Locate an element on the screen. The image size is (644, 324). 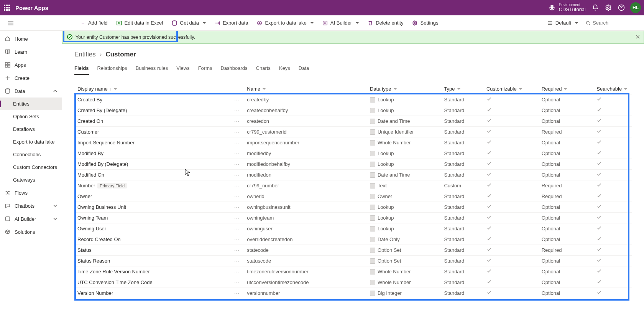
table-row: Version Number···versionnumberBig Intege… is located at coordinates (353, 293).